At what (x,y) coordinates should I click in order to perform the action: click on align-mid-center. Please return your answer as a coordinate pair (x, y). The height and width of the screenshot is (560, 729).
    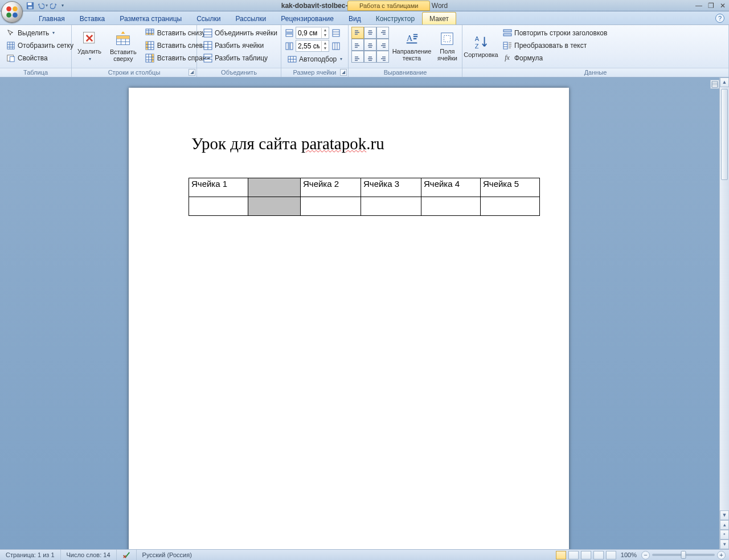
    Looking at the image, I should click on (370, 44).